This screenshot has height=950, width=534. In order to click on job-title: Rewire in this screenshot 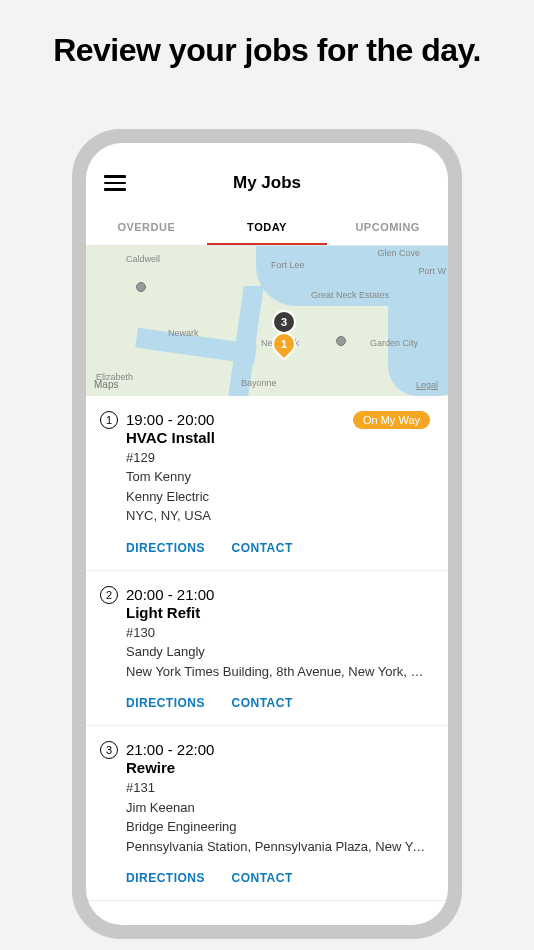, I will do `click(278, 768)`.